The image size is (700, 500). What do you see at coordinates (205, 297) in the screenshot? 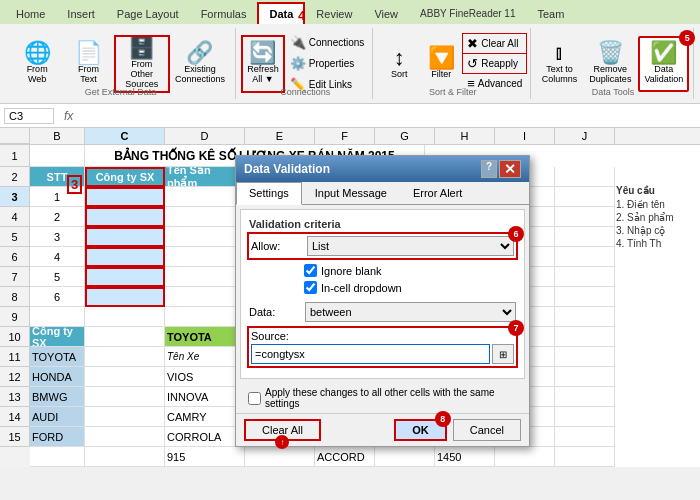
I see `cell-d8` at bounding box center [205, 297].